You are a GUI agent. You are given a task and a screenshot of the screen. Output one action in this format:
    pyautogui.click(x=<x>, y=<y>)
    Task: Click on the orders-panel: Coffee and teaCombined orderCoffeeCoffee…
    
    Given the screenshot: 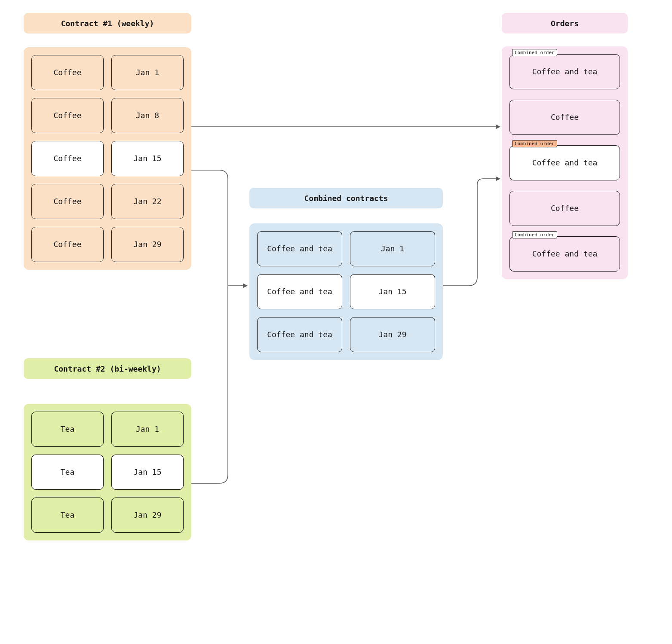 What is the action you would take?
    pyautogui.click(x=565, y=163)
    